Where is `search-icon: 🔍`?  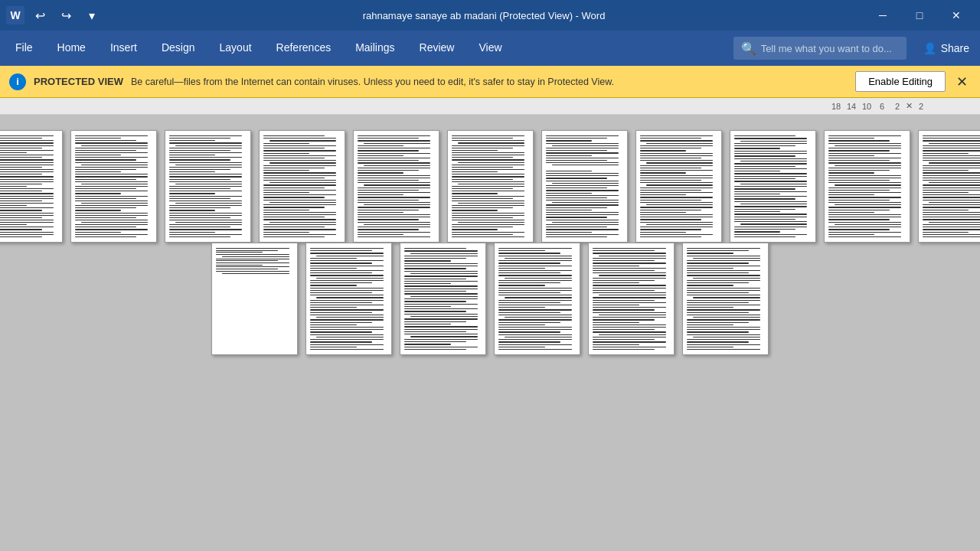
search-icon: 🔍 is located at coordinates (749, 49).